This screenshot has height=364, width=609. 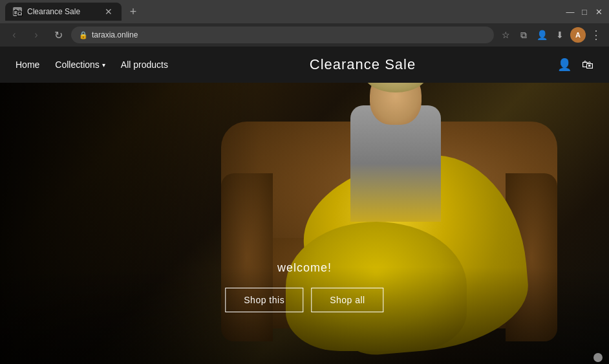 I want to click on active-tab: 🛍 Clearance Sale ✕, so click(x=63, y=12).